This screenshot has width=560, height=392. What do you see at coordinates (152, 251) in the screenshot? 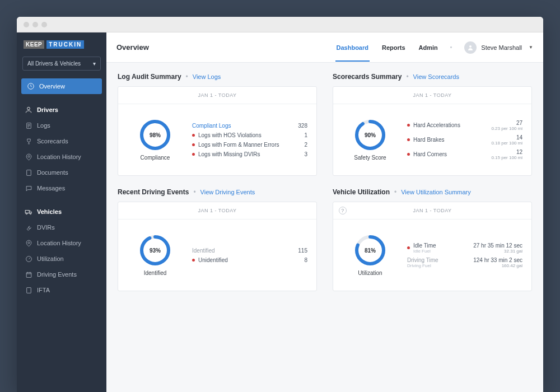
I see `donut-percent: 93` at bounding box center [152, 251].